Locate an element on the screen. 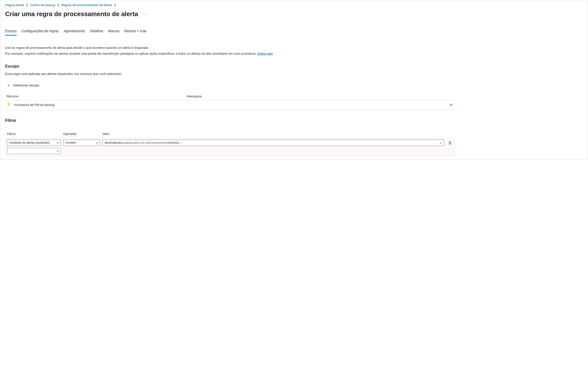  page-title: Criar uma regra de processamento de aler… is located at coordinates (72, 14).